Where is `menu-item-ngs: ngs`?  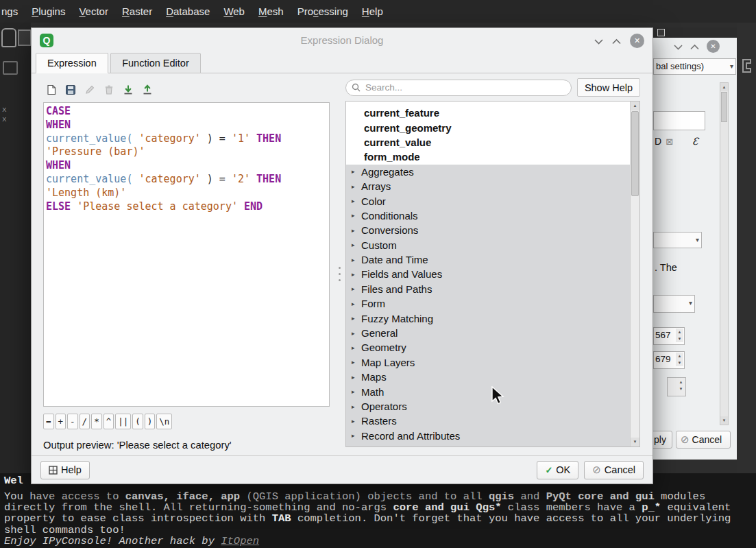 menu-item-ngs: ngs is located at coordinates (12, 11).